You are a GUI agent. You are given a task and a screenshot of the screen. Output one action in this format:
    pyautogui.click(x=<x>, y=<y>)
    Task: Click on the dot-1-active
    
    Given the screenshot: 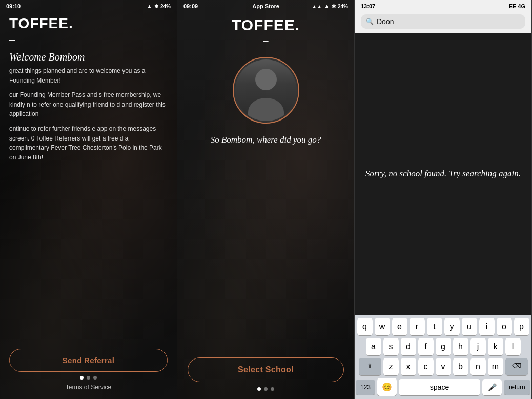 What is the action you would take?
    pyautogui.click(x=82, y=377)
    